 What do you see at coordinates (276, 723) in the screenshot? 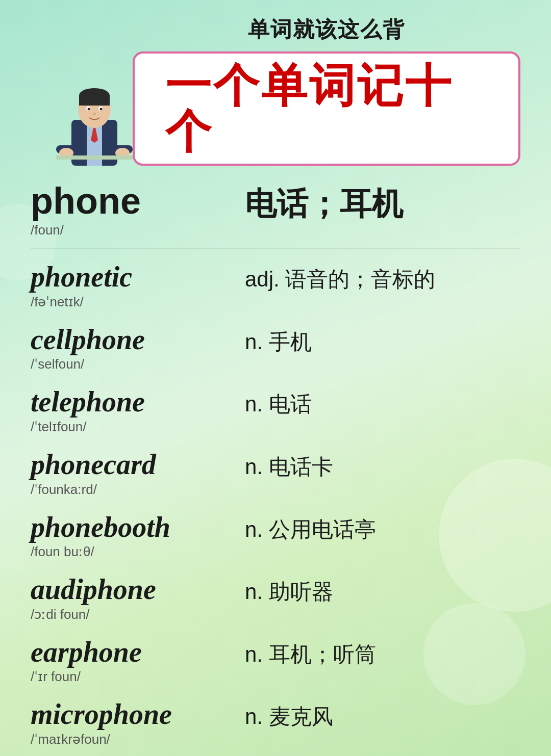
I see `word-row-microphone: microphone /ˈmaɪkrəfoun/ n. 麦克风` at bounding box center [276, 723].